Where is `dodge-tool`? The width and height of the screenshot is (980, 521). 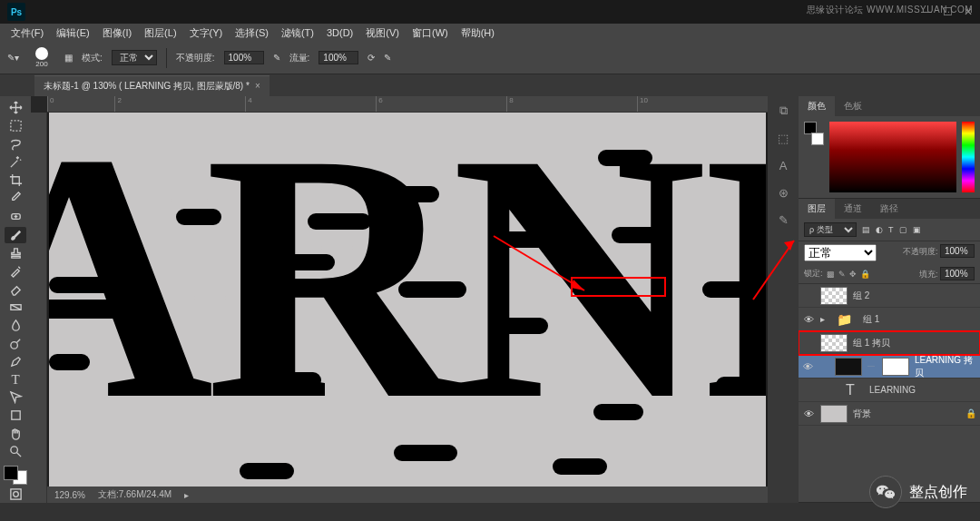
dodge-tool is located at coordinates (15, 343).